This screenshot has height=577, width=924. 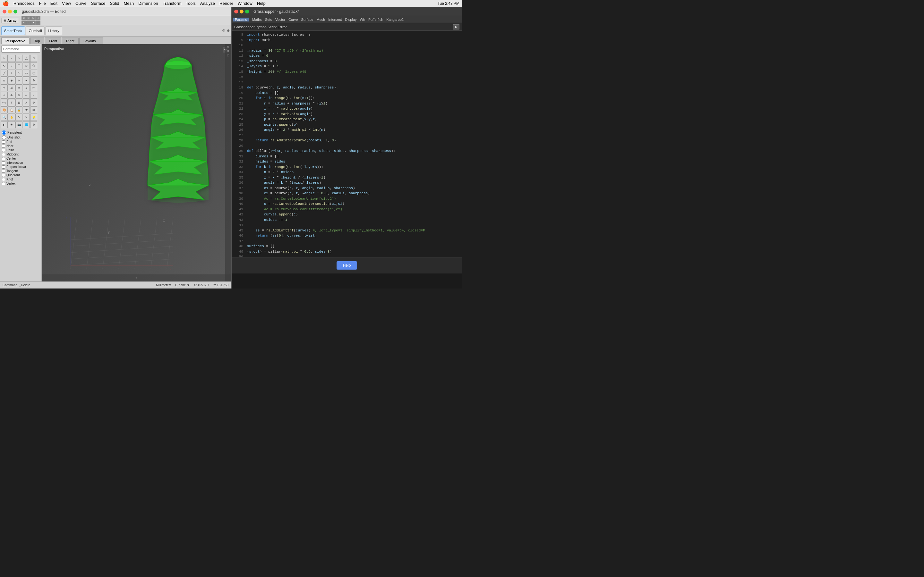 What do you see at coordinates (21, 167) in the screenshot?
I see `osnap-perpendicular: Perpendicular` at bounding box center [21, 167].